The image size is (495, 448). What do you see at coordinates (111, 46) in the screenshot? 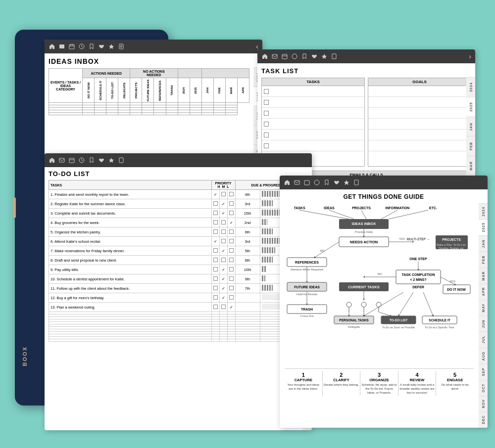
I see `star-icon` at bounding box center [111, 46].